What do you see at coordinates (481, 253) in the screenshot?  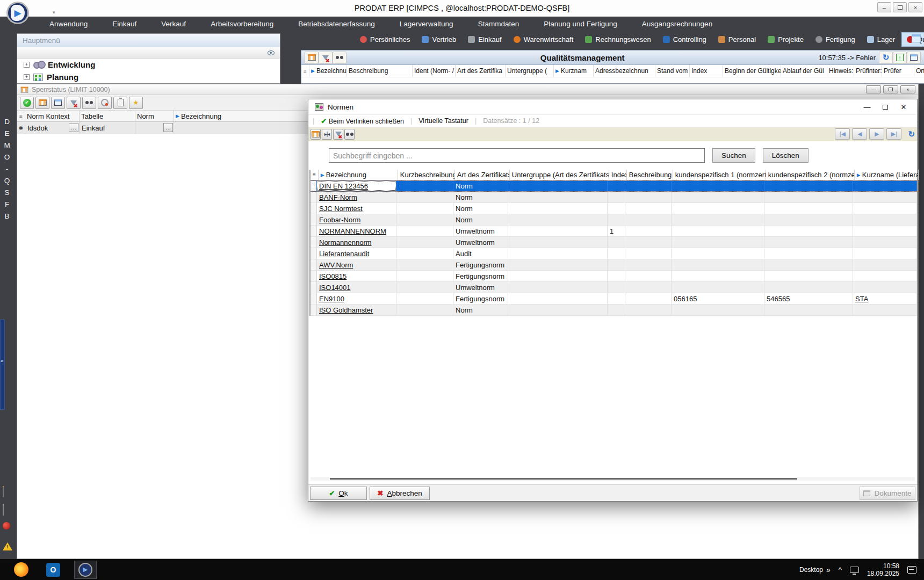 I see `cell-art: Audit` at bounding box center [481, 253].